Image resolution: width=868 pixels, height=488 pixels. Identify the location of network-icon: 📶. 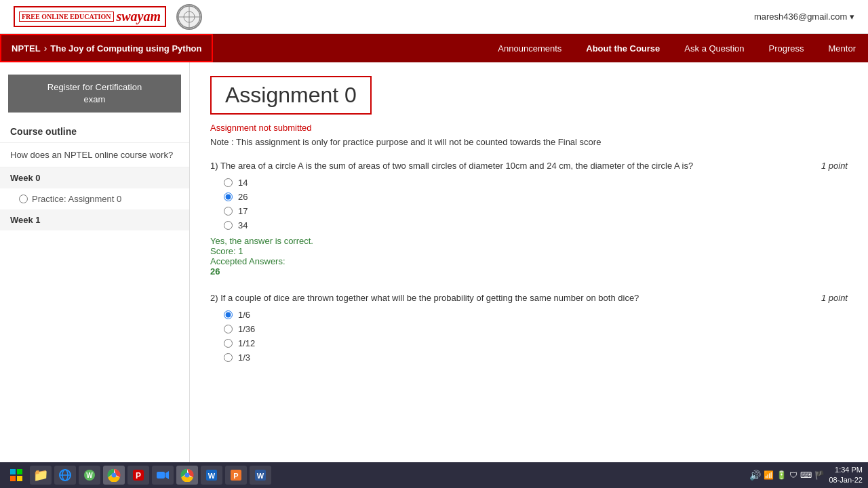
(769, 475).